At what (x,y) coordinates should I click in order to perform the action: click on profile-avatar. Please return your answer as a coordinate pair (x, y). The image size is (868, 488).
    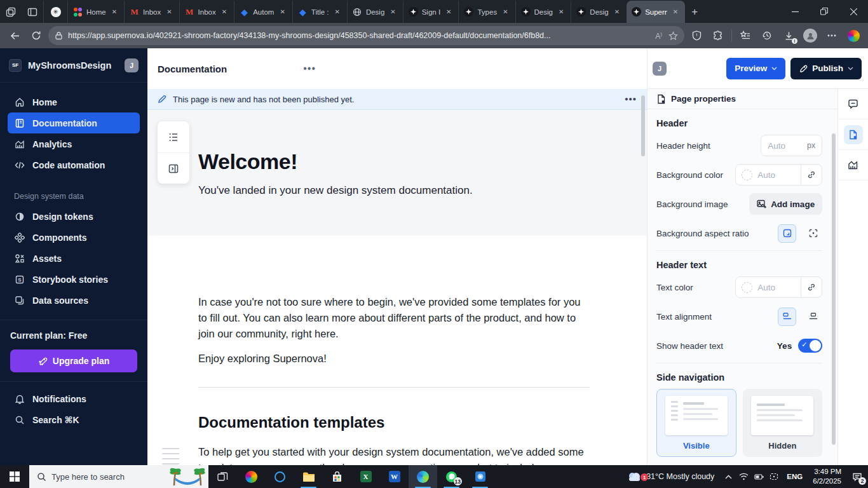
    Looking at the image, I should click on (810, 36).